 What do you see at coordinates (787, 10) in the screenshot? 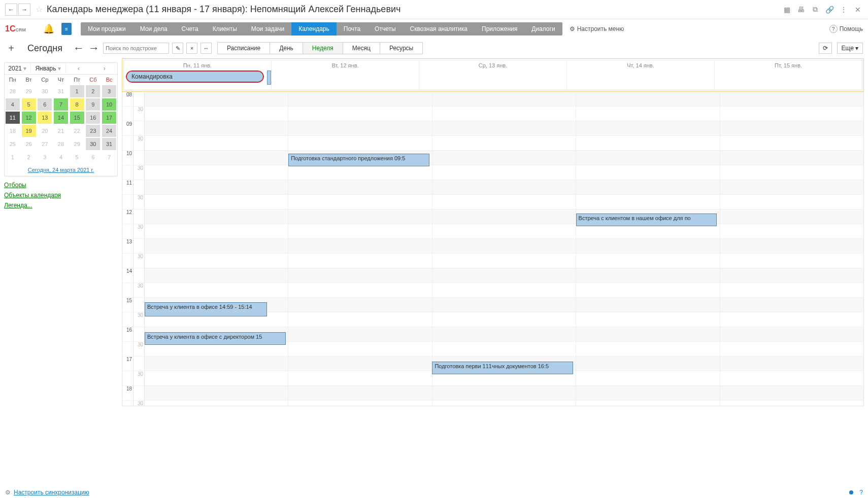
I see `report-icon: ▦` at bounding box center [787, 10].